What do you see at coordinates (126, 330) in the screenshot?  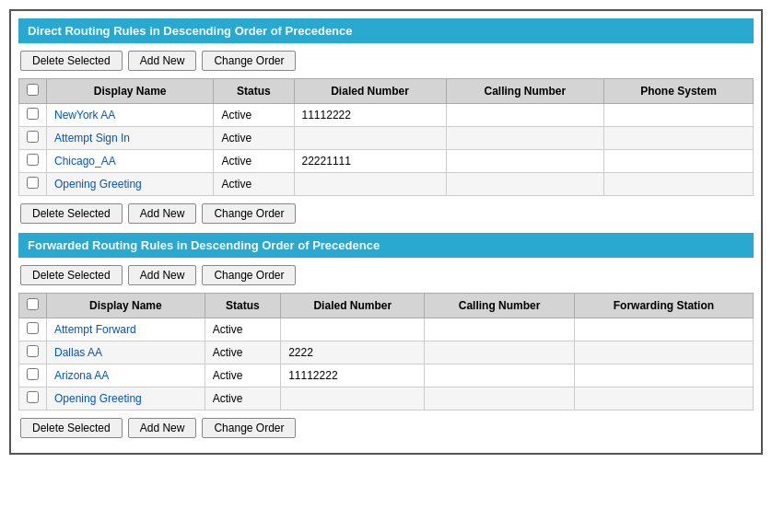 I see `row-displayname: Attempt Forward` at bounding box center [126, 330].